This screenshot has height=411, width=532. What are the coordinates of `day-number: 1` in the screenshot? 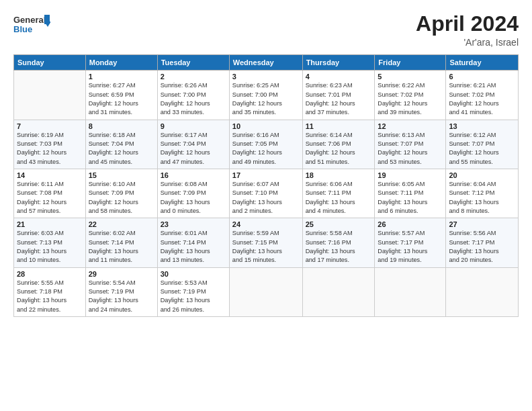 It's located at (122, 77).